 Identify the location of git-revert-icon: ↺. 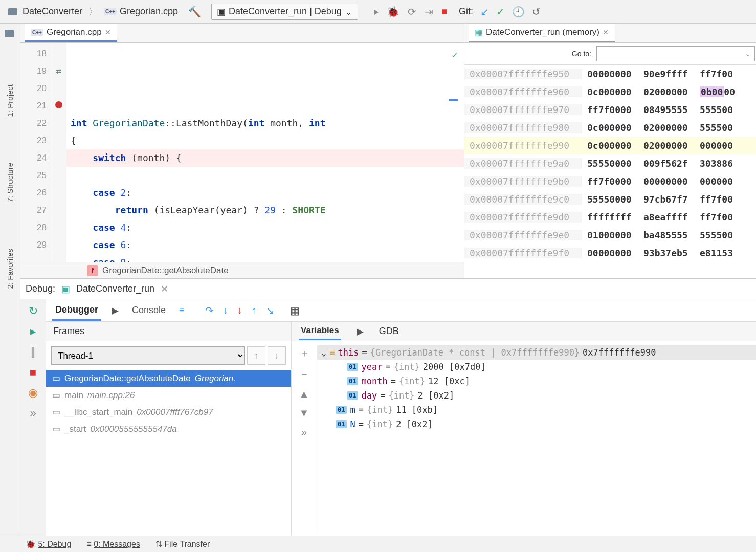
(536, 12).